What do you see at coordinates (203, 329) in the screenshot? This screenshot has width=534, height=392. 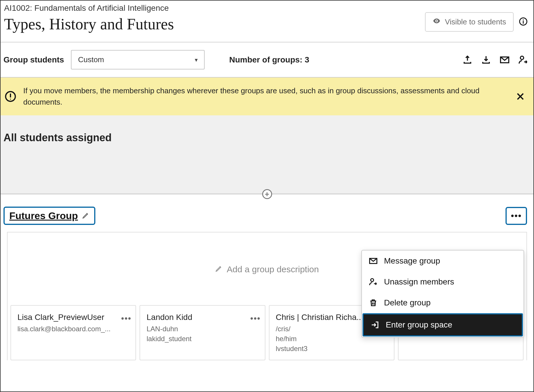 I see `student-detail: LAN-duhn` at bounding box center [203, 329].